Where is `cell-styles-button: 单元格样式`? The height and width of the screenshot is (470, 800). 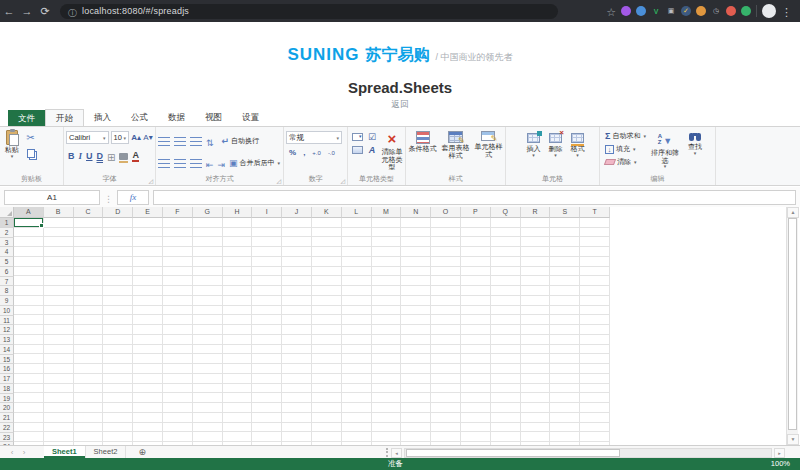 cell-styles-button: 单元格样式 is located at coordinates (488, 144).